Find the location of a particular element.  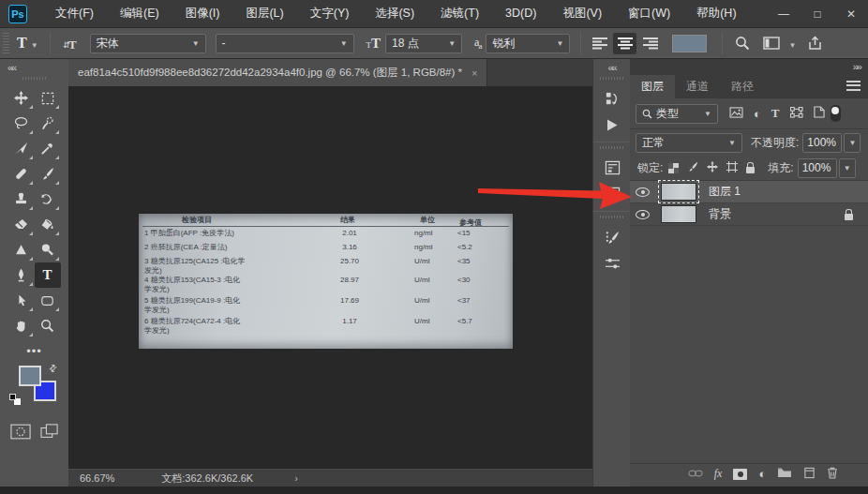

actions-panel-icon is located at coordinates (612, 125).